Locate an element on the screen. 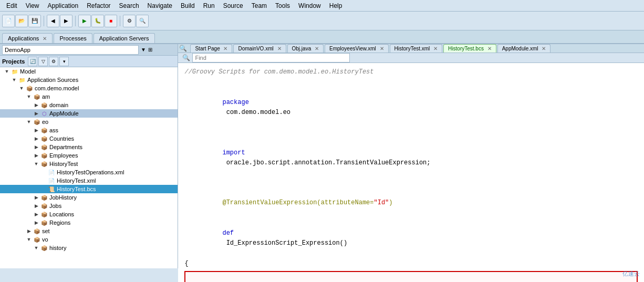 Image resolution: width=644 pixels, height=282 pixels. tree-set: ▶ 📦 set is located at coordinates (89, 231).